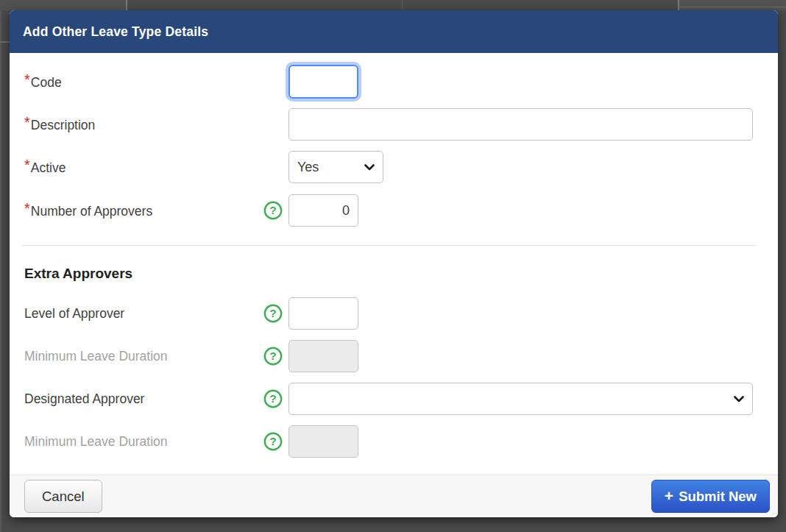  I want to click on dialog-footer: Cancel +Submit New, so click(394, 496).